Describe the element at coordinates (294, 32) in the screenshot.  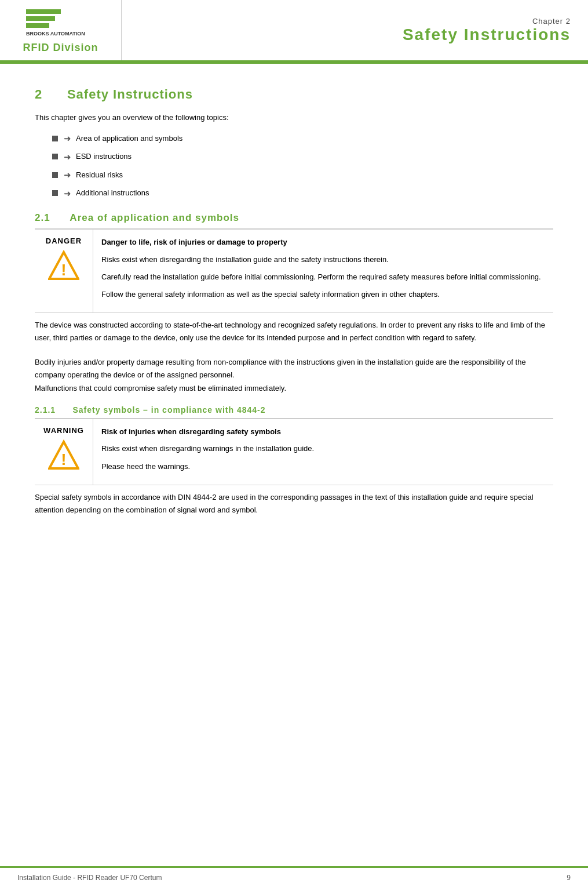
I see `page-header: BROOKS AUTOMATION RFID Division Chapter …` at that location.